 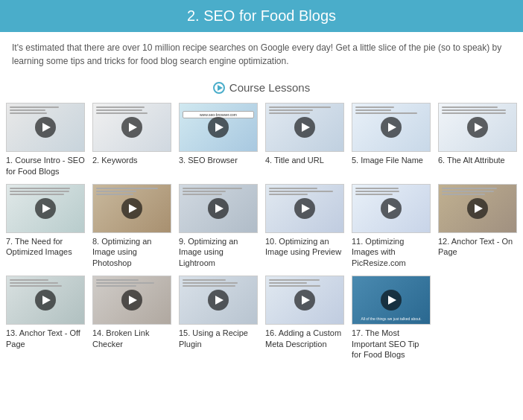 I want to click on lesson-item: 8. Optimizing an Image using Photoshop, so click(x=132, y=226).